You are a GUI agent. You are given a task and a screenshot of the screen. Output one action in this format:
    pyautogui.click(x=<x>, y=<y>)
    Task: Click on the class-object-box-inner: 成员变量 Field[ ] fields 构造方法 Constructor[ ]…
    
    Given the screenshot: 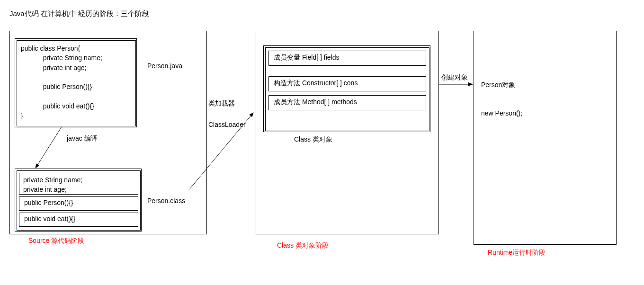 What is the action you would take?
    pyautogui.click(x=348, y=89)
    